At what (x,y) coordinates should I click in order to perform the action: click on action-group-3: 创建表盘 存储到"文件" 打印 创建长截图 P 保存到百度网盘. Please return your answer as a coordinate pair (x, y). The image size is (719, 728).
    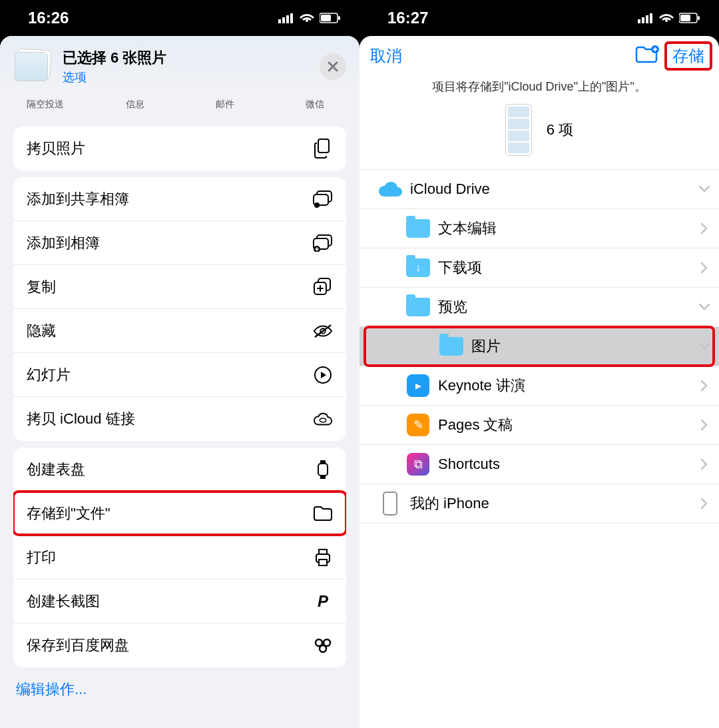
    Looking at the image, I should click on (180, 557).